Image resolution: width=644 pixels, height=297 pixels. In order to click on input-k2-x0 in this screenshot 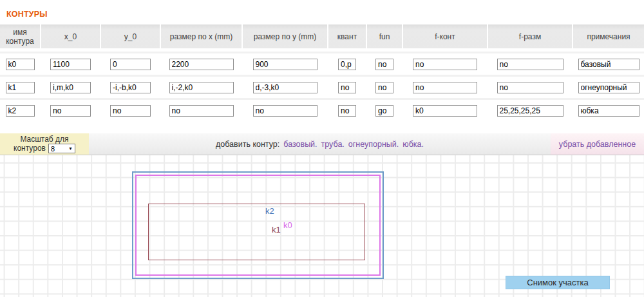, I will do `click(71, 111)`.